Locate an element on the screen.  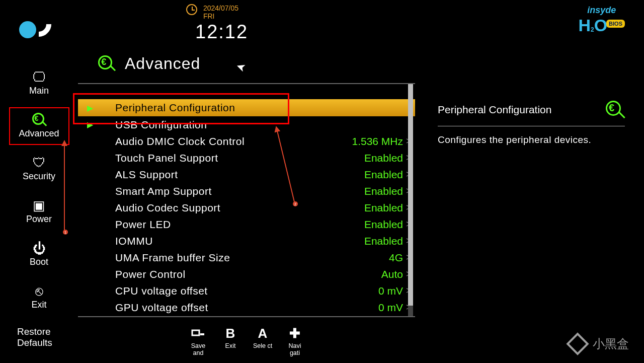
help-title: Peripheral Configuration is located at coordinates (495, 110).